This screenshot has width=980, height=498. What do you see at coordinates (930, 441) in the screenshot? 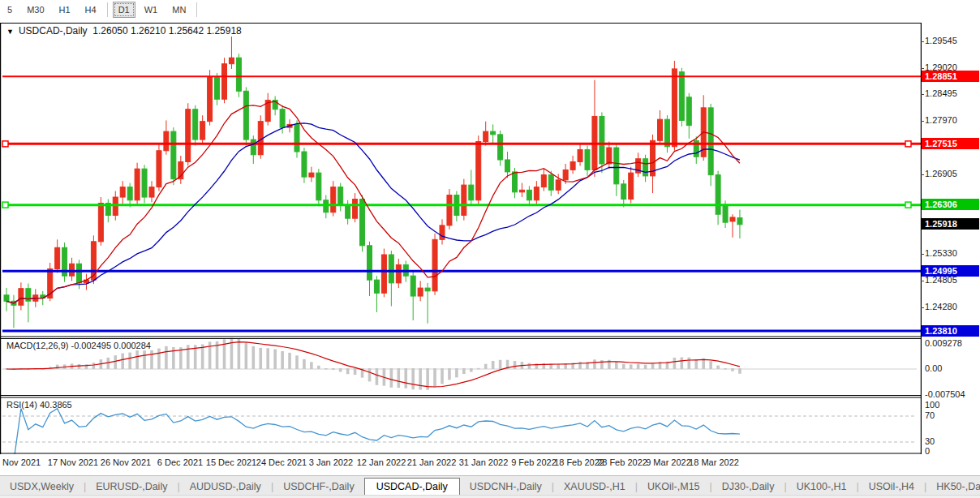
I see `rsi-axis-tick: 30` at bounding box center [930, 441].